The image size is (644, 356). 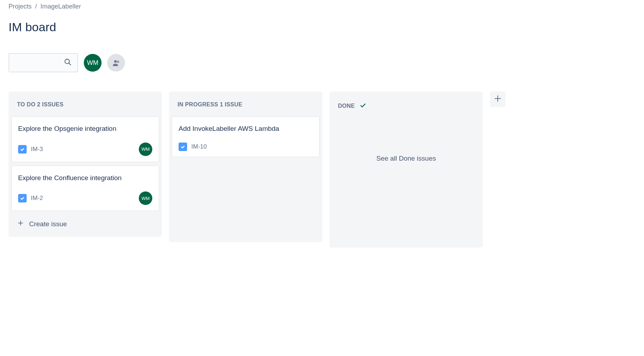 I want to click on column-header-todo: TO DO 2 ISSUES, so click(x=85, y=104).